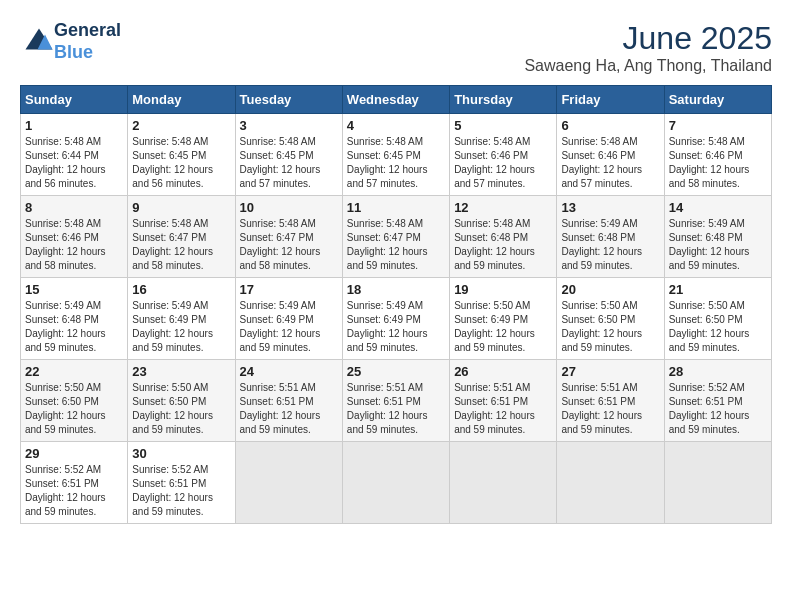  Describe the element at coordinates (610, 401) in the screenshot. I see `calendar-cell: 27Sunrise: 5:51 AMSunset: 6:51 PMDayligh…` at that location.